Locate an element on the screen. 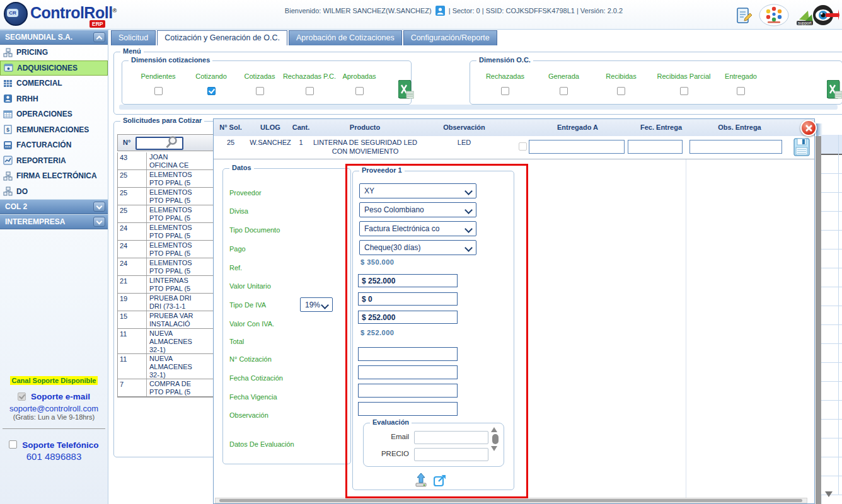 The width and height of the screenshot is (842, 504). tab-solicitud: Solicitud is located at coordinates (134, 38).